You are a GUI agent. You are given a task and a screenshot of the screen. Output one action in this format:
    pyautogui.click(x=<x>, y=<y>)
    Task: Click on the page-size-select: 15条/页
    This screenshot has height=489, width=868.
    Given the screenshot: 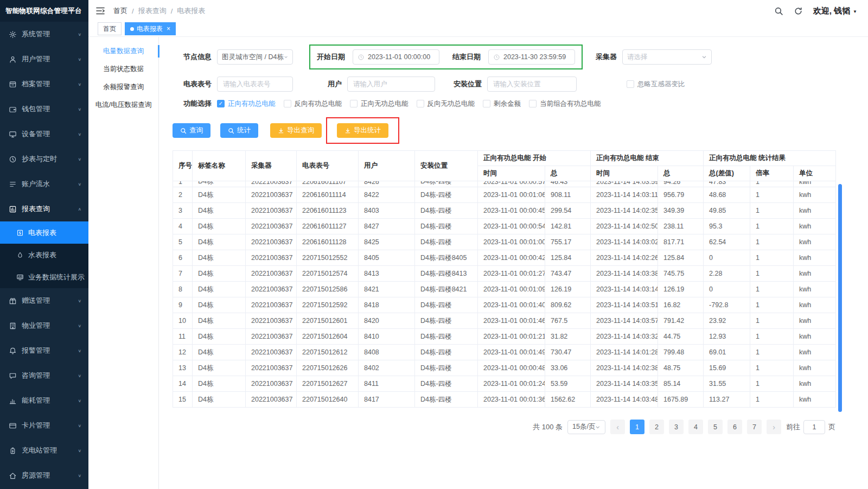 What is the action you would take?
    pyautogui.click(x=586, y=427)
    